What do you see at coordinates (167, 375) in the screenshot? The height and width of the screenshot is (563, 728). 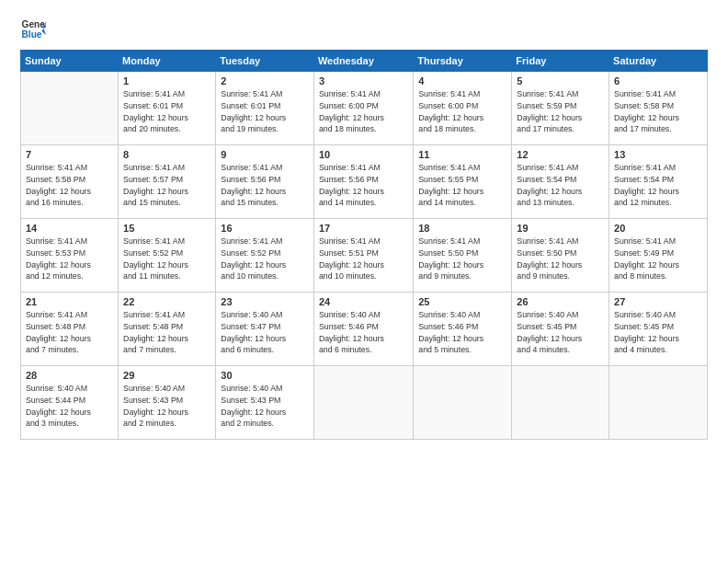 I see `day-number: 29` at bounding box center [167, 375].